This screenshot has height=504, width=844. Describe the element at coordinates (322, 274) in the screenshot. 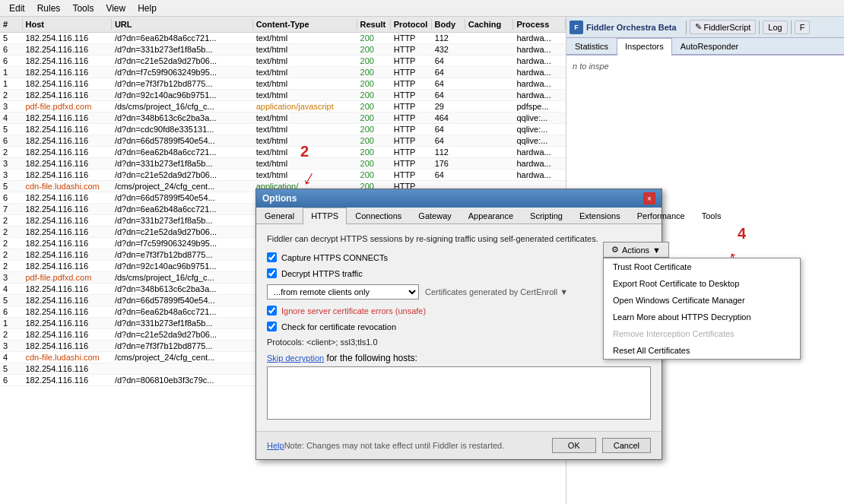

I see `checkbox-decrypt-label: Decrypt HTTPS traffic` at that location.